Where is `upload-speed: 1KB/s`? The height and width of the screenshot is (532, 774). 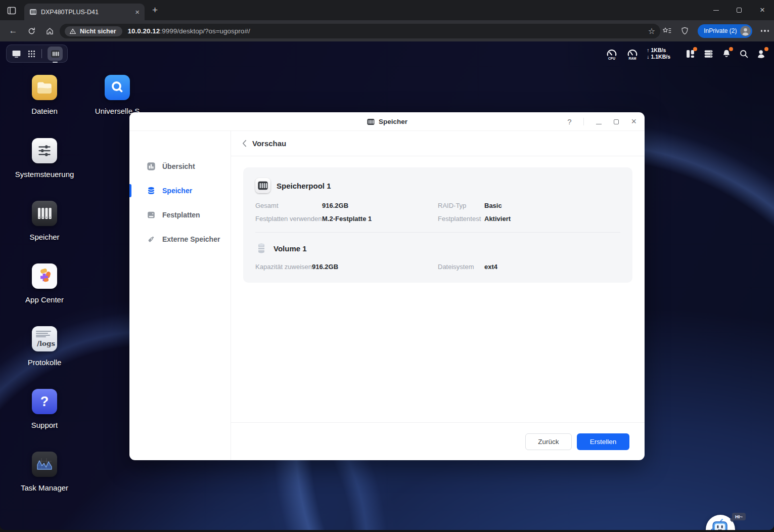
upload-speed: 1KB/s is located at coordinates (658, 51).